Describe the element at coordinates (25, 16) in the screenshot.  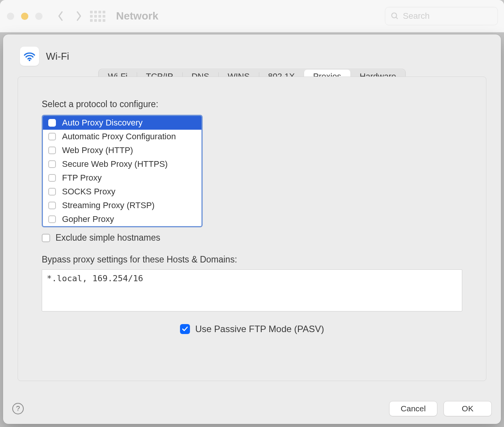
I see `traffic-lights` at that location.